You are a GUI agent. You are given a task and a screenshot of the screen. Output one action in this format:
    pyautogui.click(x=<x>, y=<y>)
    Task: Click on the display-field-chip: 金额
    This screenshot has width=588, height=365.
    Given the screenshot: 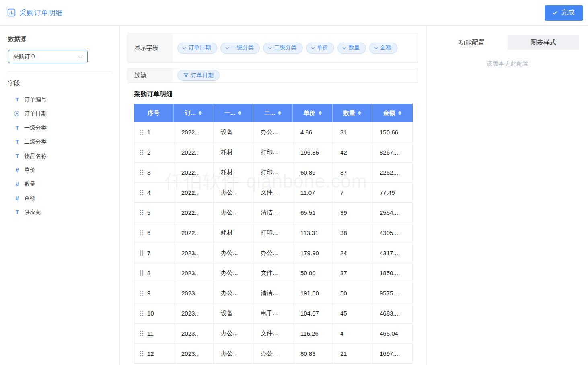 What is the action you would take?
    pyautogui.click(x=384, y=48)
    